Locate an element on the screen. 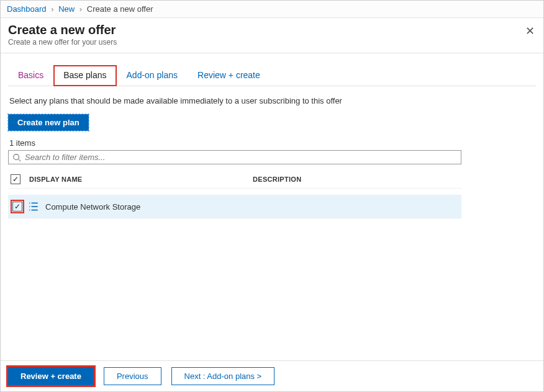  search-box is located at coordinates (235, 158).